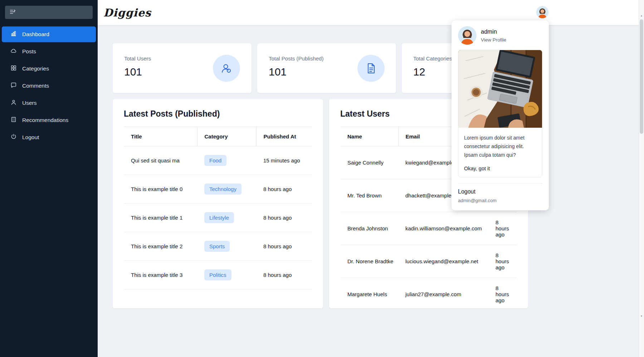 The width and height of the screenshot is (644, 357). I want to click on profile-name: admin, so click(494, 31).